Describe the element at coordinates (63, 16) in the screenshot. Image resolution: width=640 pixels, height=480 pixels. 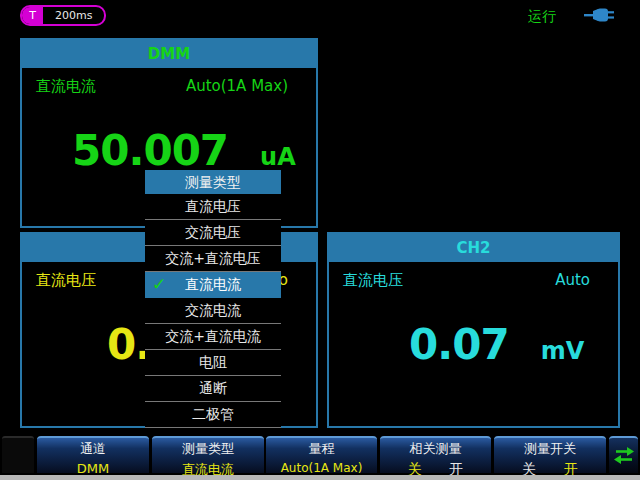
I see `timebase-badge: T 200ms` at that location.